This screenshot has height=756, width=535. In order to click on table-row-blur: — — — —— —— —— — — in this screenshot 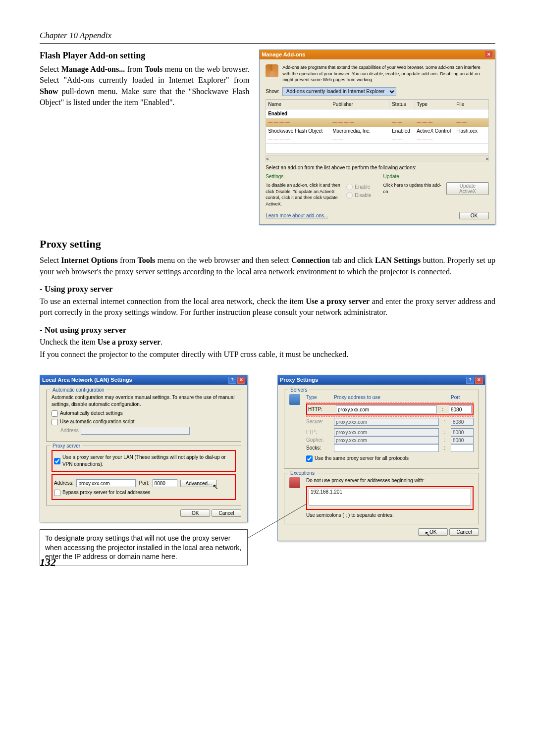, I will do `click(377, 140)`.